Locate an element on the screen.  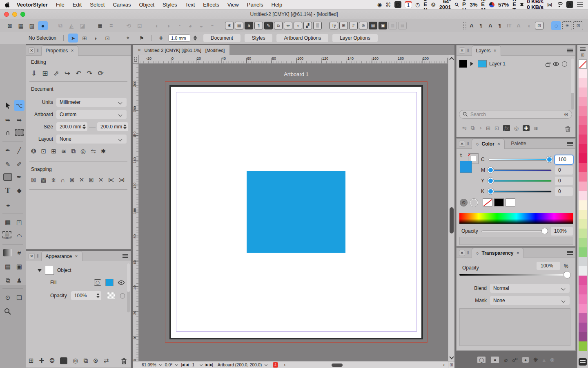
expand-layer-triangle-icon is located at coordinates (473, 64).